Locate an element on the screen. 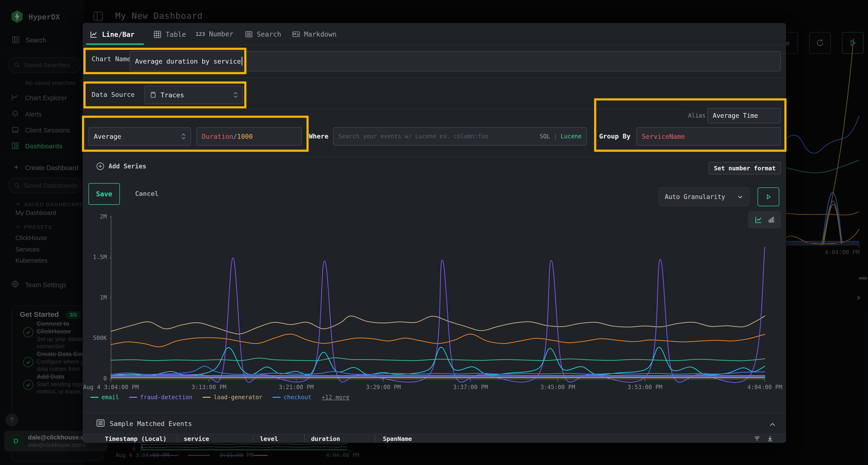  sidebar-item-kubernetes: Kubernetes is located at coordinates (32, 261).